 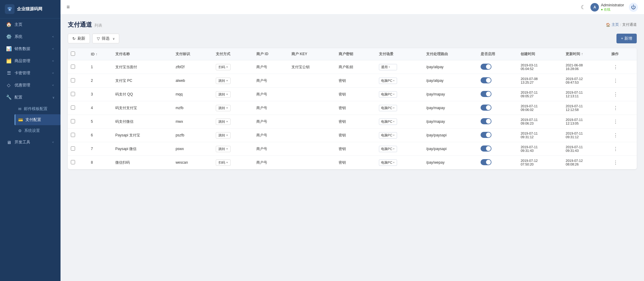 I want to click on row-name: 支付宝当面付, so click(x=142, y=67).